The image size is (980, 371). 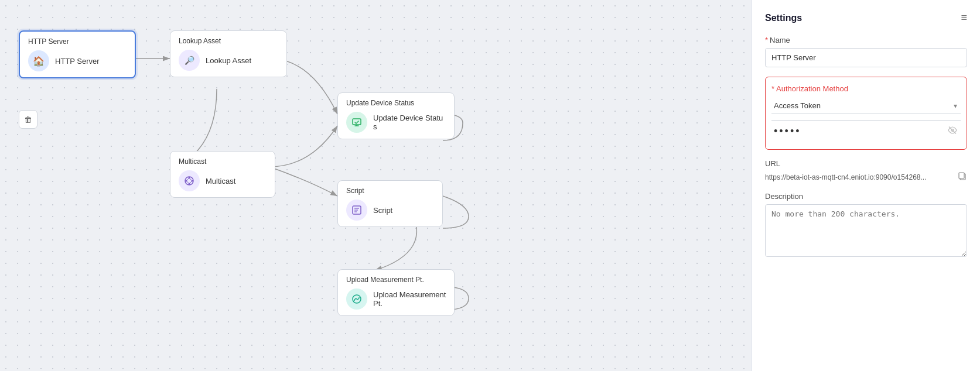 What do you see at coordinates (390, 191) in the screenshot?
I see `node-script-title: Script` at bounding box center [390, 191].